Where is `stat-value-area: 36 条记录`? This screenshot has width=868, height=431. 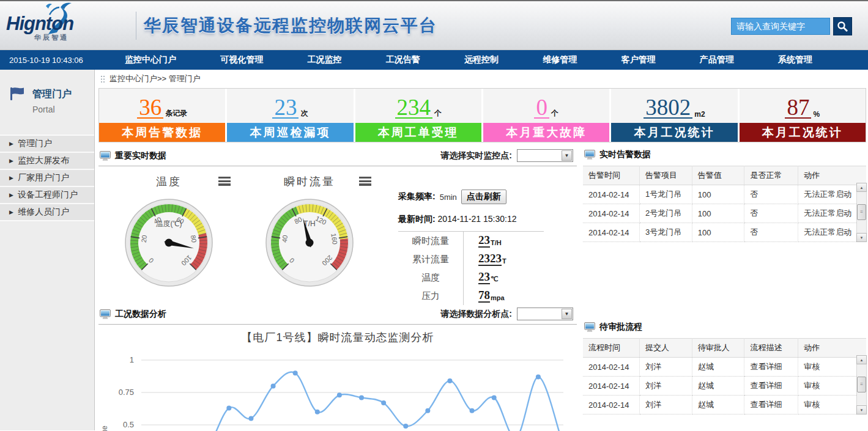 stat-value-area: 36 条记录 is located at coordinates (162, 106).